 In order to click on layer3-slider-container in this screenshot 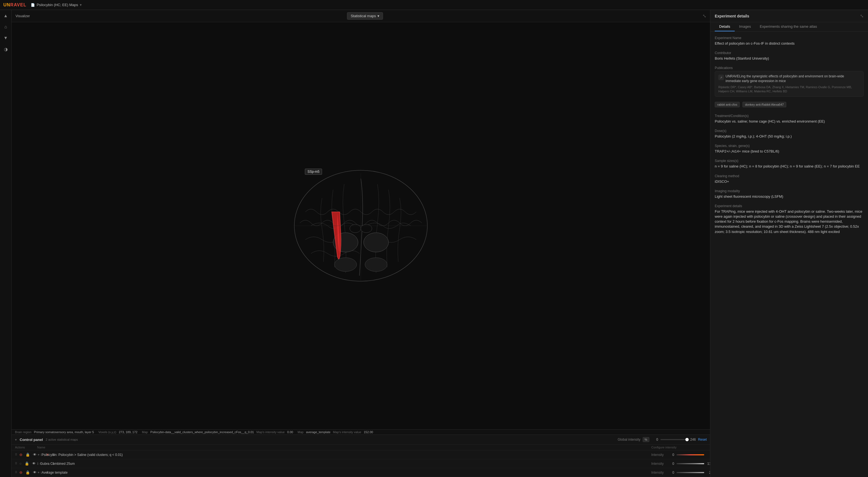, I will do `click(690, 473)`.